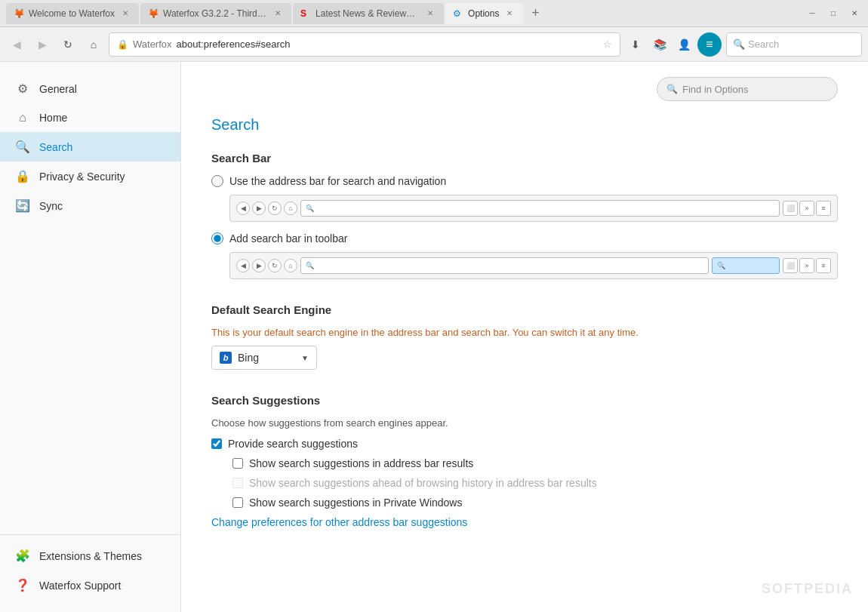 The image size is (868, 612). I want to click on mock2-icon2: », so click(807, 266).